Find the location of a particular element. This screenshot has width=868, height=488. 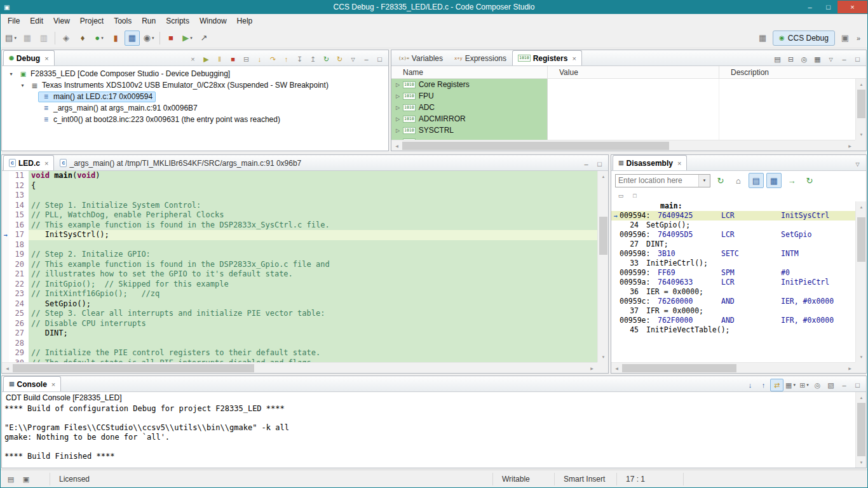

menu-item-file: File is located at coordinates (14, 21).